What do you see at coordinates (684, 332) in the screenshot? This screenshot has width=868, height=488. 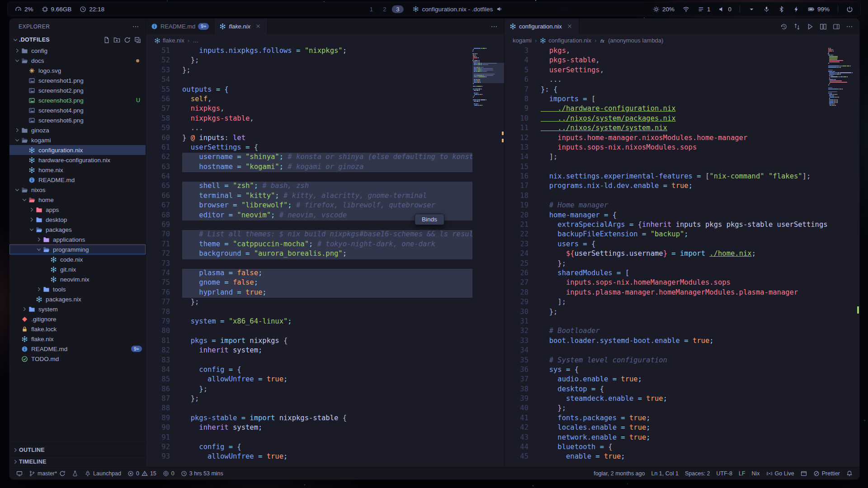 I see `code-line-32: # Bootloader` at bounding box center [684, 332].